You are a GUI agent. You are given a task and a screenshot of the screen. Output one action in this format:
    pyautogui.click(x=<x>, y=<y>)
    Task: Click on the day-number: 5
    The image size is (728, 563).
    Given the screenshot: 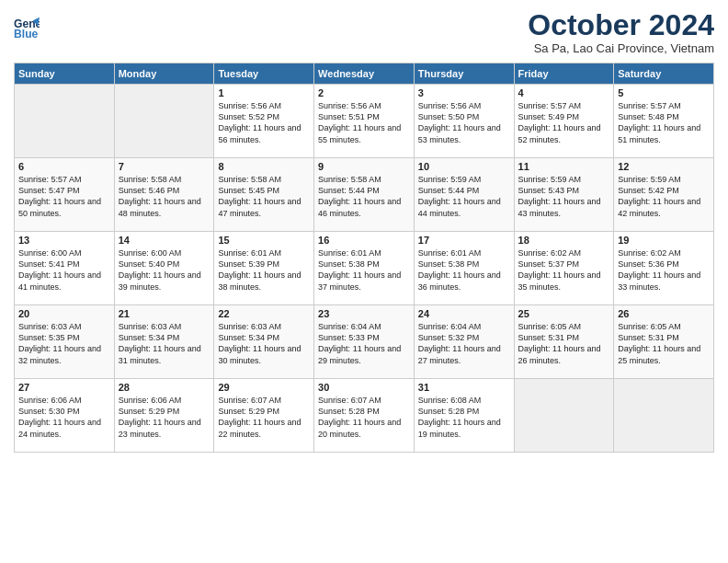 What is the action you would take?
    pyautogui.click(x=664, y=93)
    